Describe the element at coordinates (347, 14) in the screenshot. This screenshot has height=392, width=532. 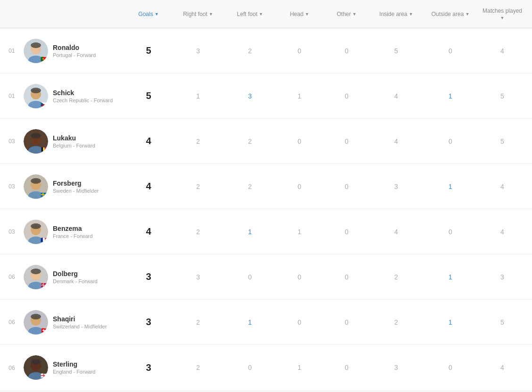
I see `other-header: Other ▼` at that location.